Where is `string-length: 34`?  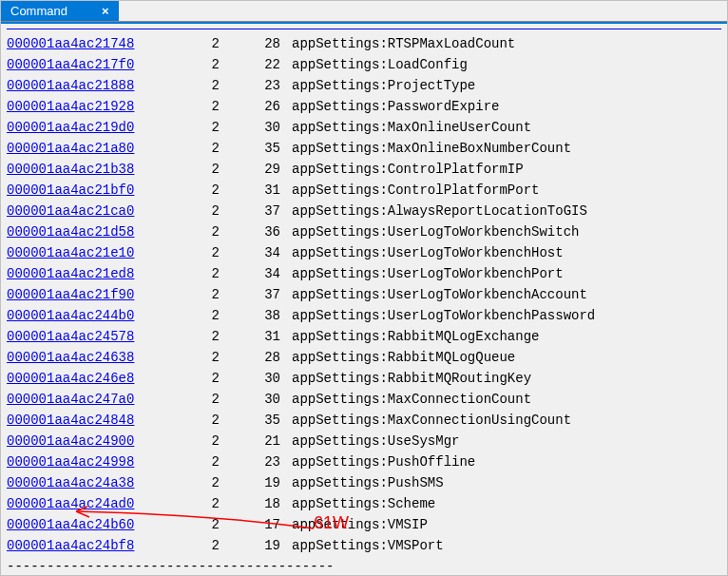
string-length: 34 is located at coordinates (259, 253).